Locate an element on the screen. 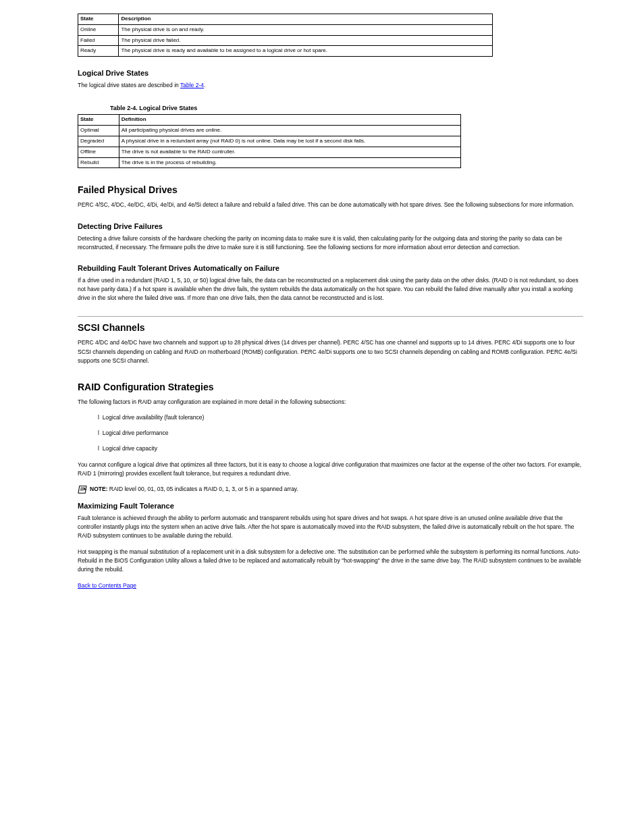 The height and width of the screenshot is (834, 644). table-row: Offline The drive is not available to th… is located at coordinates (270, 152).